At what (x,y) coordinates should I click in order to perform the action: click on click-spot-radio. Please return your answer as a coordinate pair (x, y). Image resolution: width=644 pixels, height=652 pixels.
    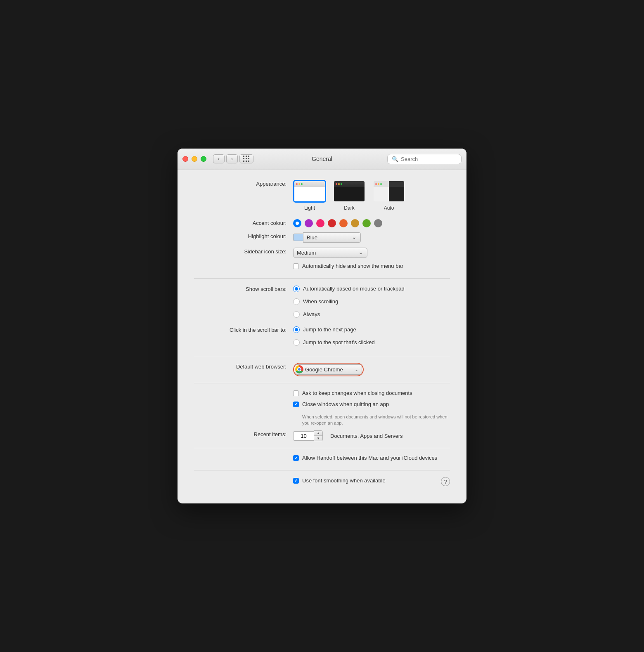
    Looking at the image, I should click on (296, 343).